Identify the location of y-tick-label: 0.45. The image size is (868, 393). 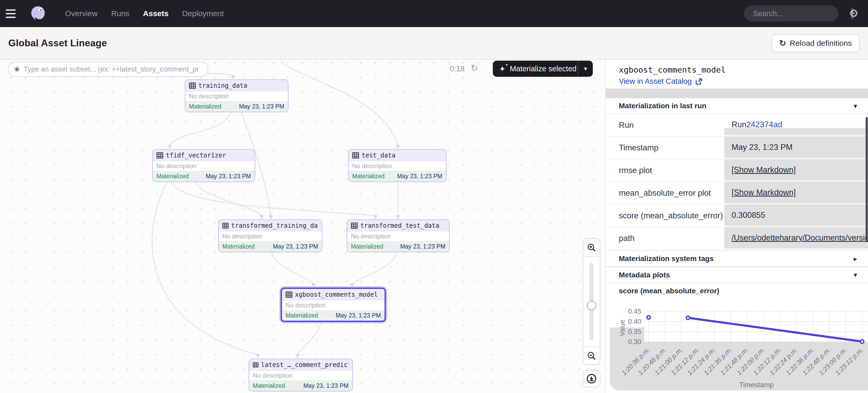
(635, 311).